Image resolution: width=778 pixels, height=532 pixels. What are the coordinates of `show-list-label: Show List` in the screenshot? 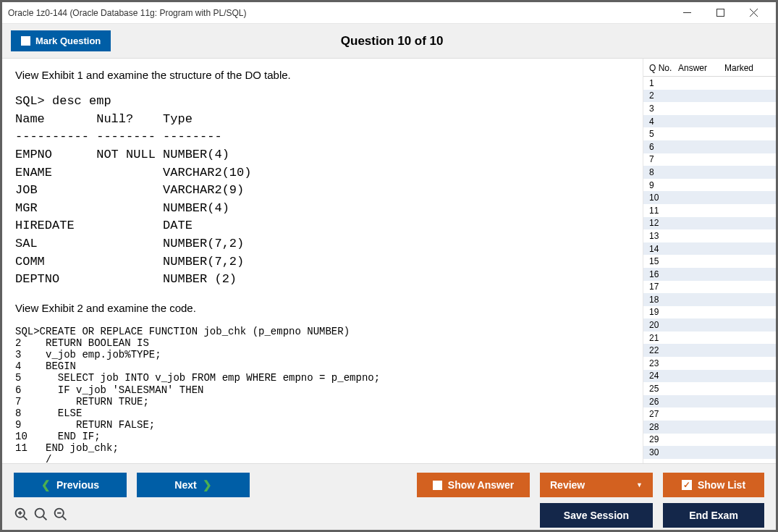 It's located at (722, 485).